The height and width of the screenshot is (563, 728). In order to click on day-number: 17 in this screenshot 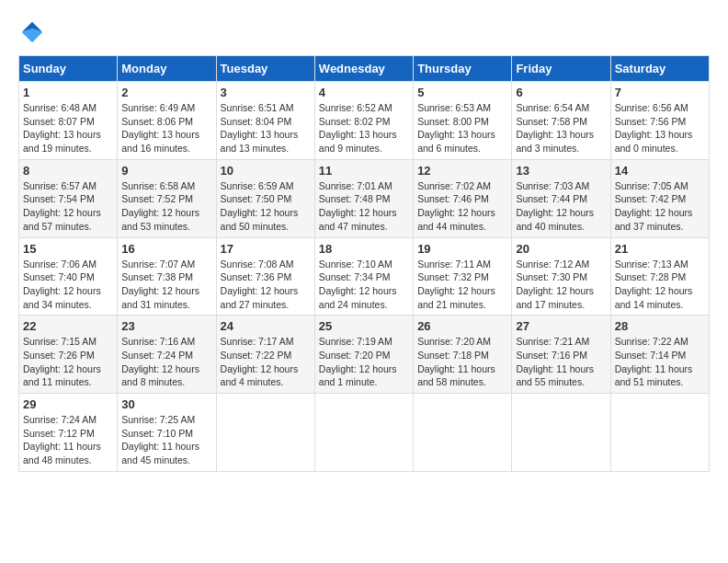, I will do `click(266, 248)`.